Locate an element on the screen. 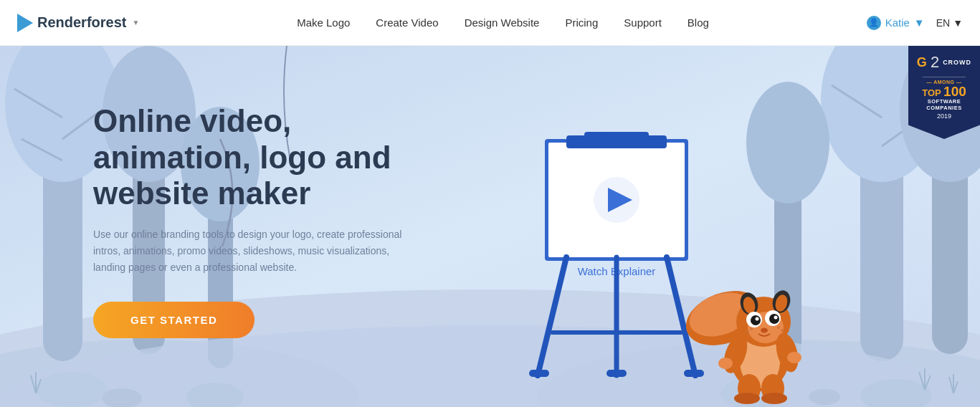 This screenshot has width=980, height=407. header-right: 👤 Katie ▼ EN ▼ is located at coordinates (915, 23).